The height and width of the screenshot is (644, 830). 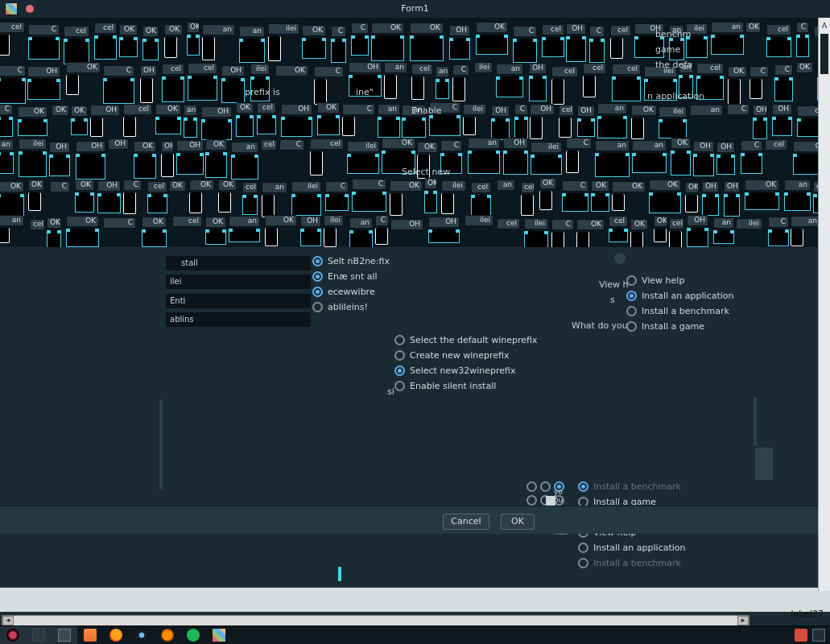 What do you see at coordinates (39, 635) in the screenshot?
I see `rect-icon` at bounding box center [39, 635].